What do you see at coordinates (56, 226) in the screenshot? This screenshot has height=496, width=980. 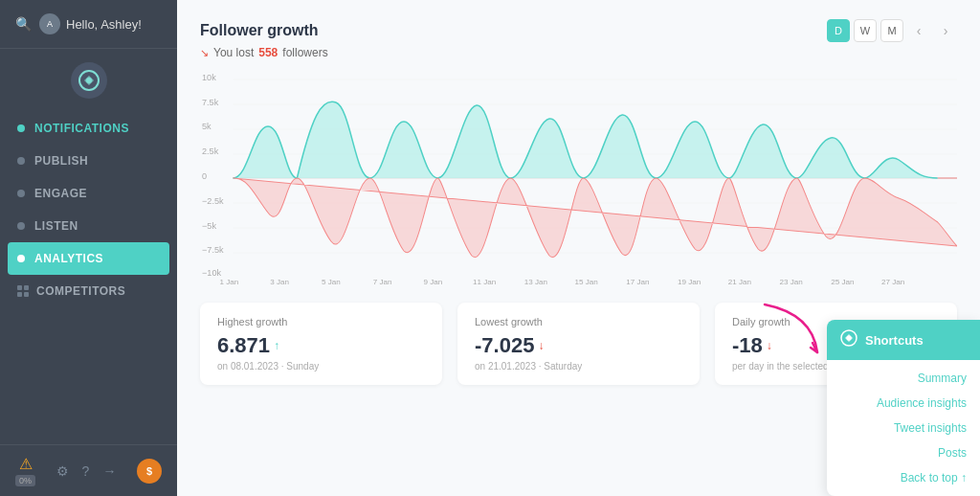 I see `nav-label-listen: LISTEN` at bounding box center [56, 226].